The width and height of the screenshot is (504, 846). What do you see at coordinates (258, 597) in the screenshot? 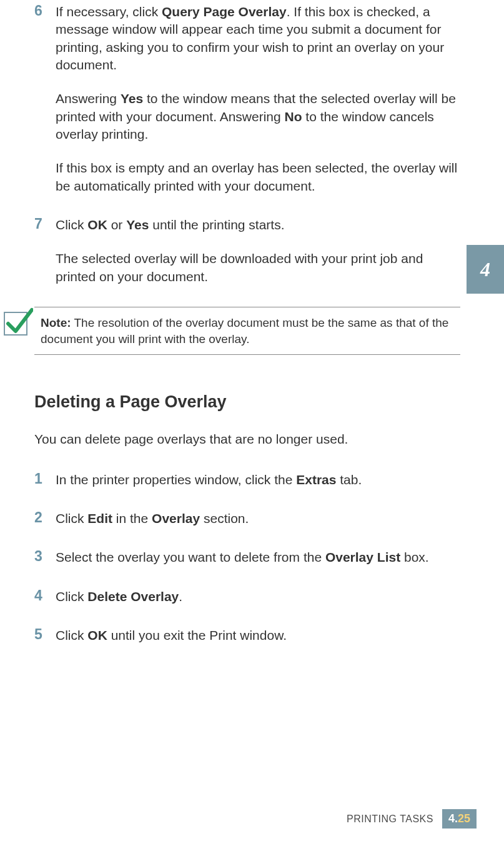
I see `step-body: Click Delete Overlay.` at bounding box center [258, 597].